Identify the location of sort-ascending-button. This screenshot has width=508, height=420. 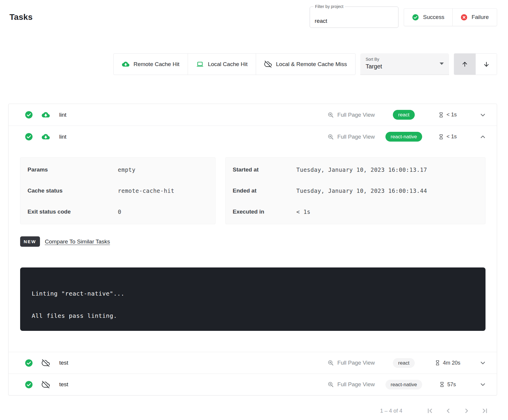
(465, 64).